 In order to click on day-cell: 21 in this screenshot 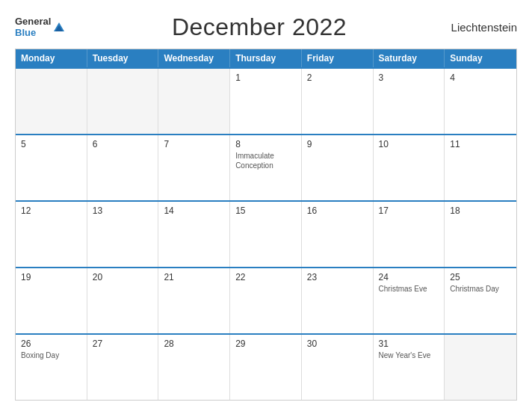, I will do `click(194, 300)`.